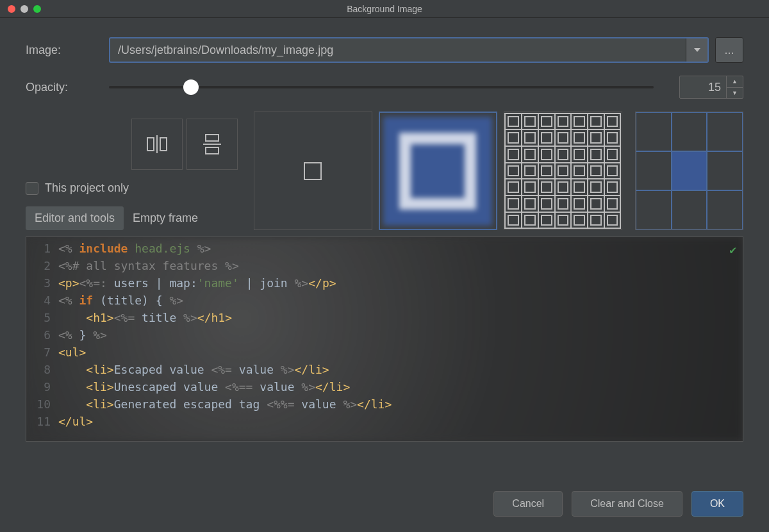 This screenshot has height=532, width=769. I want to click on image-path-field, so click(409, 50).